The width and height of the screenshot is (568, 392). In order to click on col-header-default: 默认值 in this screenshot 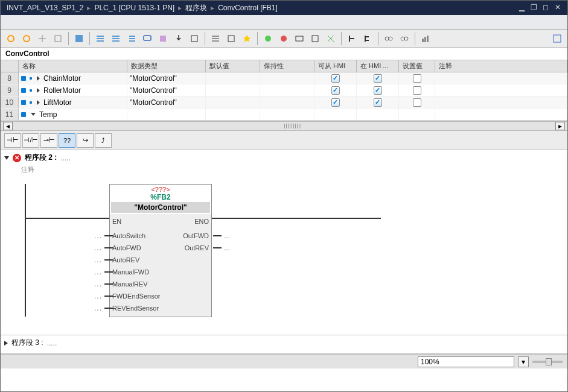, I will do `click(233, 66)`.